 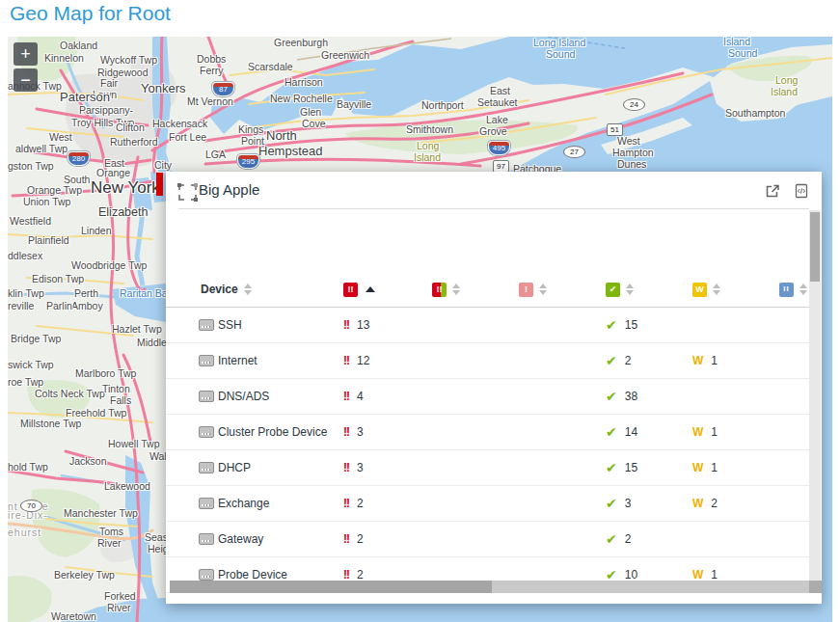 I want to click on device-name-link: Probe Device, so click(x=253, y=575).